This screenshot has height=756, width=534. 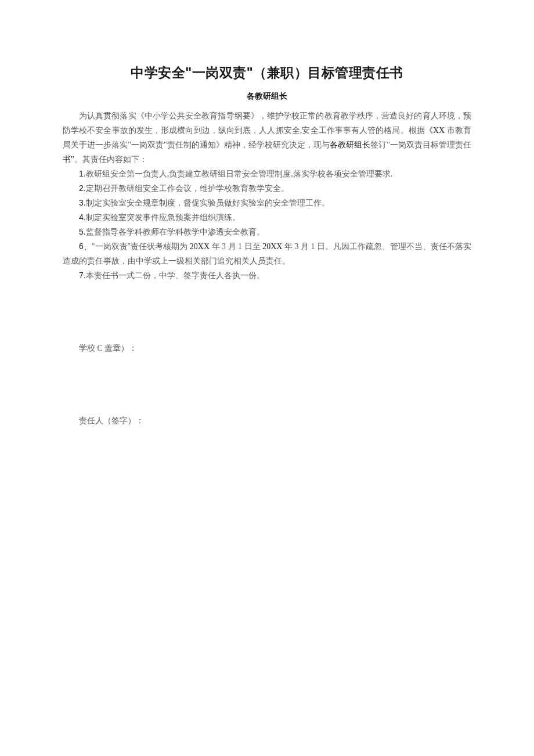 I want to click on document-subtitle: 各教研组长, so click(x=267, y=96).